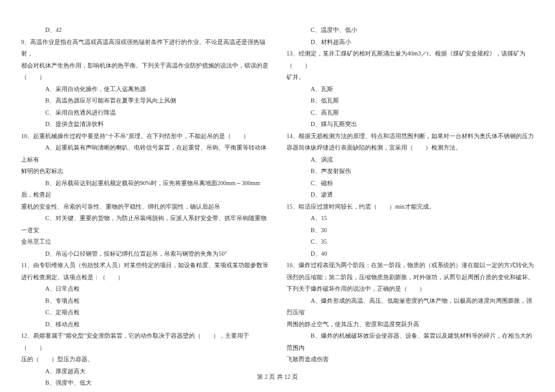 The height and width of the screenshot is (392, 555). What do you see at coordinates (410, 89) in the screenshot?
I see `q13-option-a: A、瓦斯` at bounding box center [410, 89].